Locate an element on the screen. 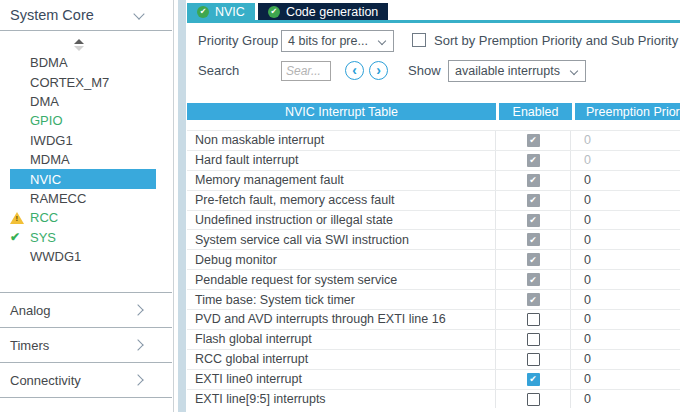 This screenshot has width=680, height=412. priority-group-label: Priority Group is located at coordinates (238, 40).